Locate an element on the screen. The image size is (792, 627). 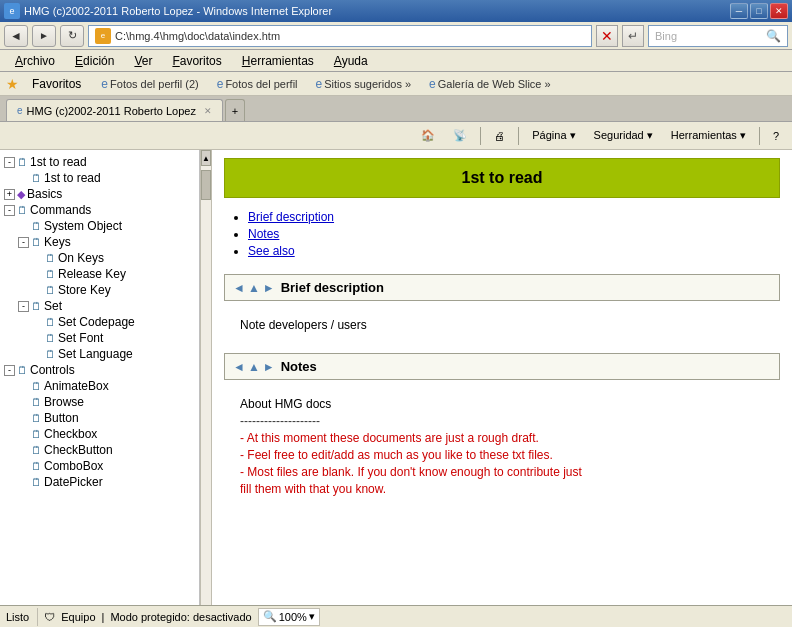
sidebar-item-commands: -🗒Commands is located at coordinates (100, 210).